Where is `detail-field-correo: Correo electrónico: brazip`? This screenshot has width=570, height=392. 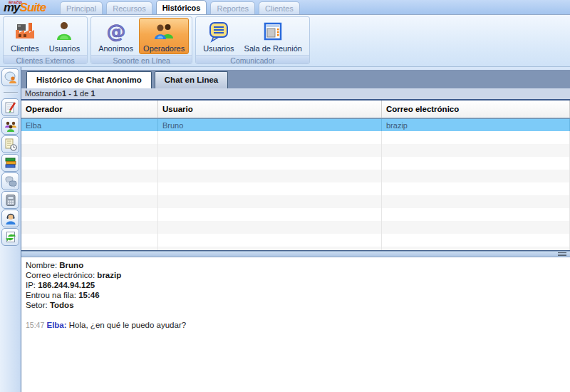 detail-field-correo: Correo electrónico: brazip is located at coordinates (298, 275).